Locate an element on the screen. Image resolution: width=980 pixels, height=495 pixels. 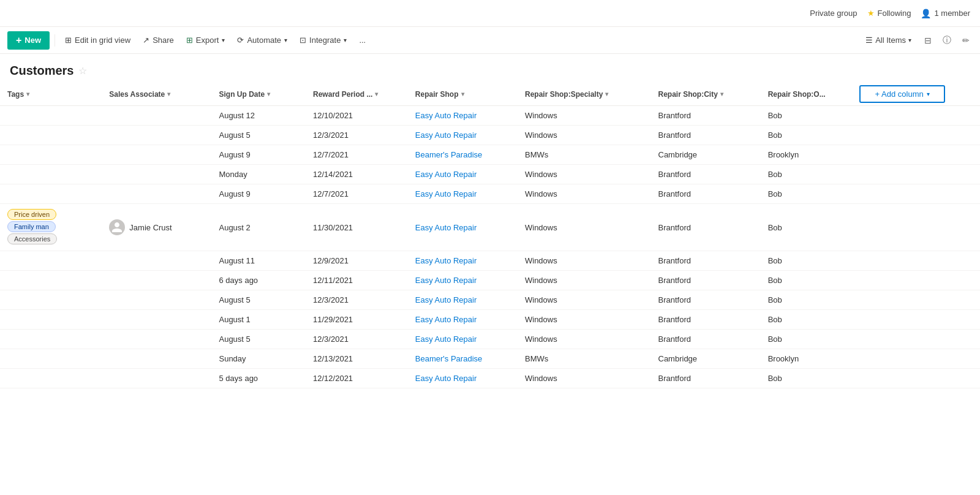
filter-button: ⊟ is located at coordinates (928, 40).